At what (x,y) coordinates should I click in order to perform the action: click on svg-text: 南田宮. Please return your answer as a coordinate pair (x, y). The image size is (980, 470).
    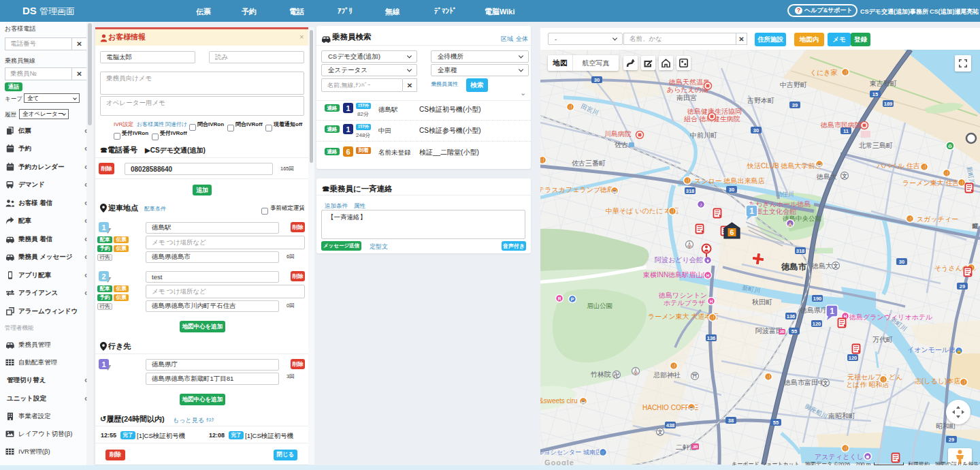
    Looking at the image, I should click on (687, 98).